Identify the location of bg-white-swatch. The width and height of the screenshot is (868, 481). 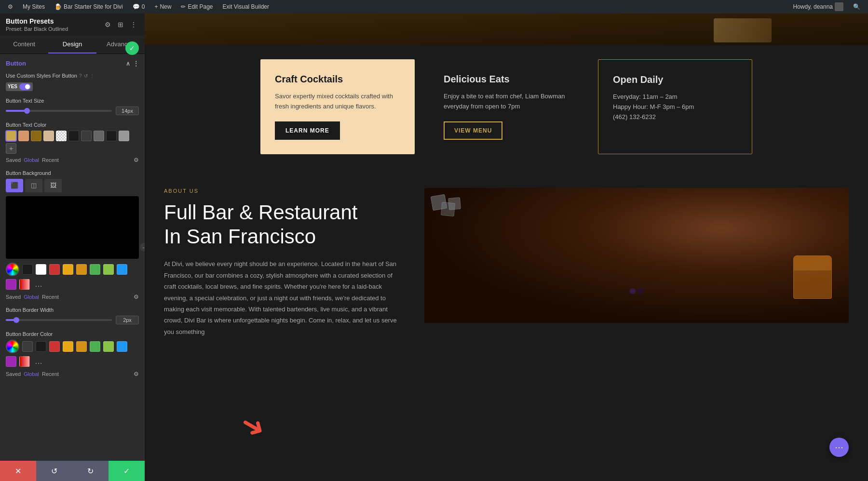
(41, 269).